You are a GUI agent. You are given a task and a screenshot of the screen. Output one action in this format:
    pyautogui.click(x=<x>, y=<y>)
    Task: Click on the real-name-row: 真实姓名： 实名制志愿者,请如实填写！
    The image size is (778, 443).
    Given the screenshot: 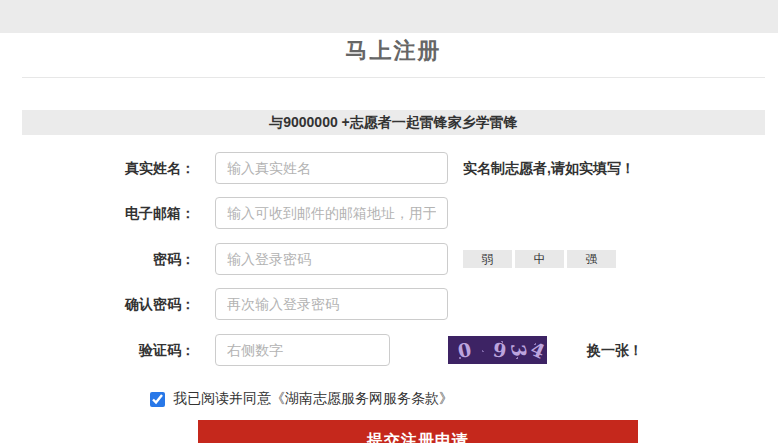 What is the action you would take?
    pyautogui.click(x=394, y=168)
    